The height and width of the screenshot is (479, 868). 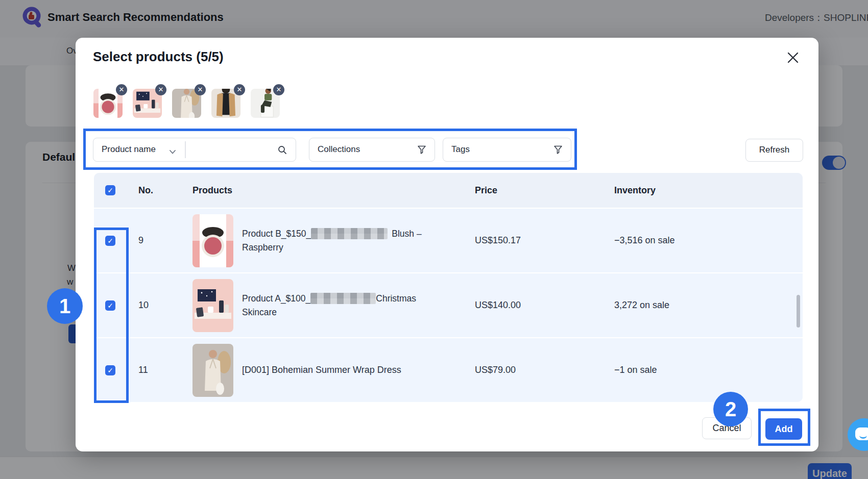 I want to click on tags-label: Tags, so click(x=461, y=149).